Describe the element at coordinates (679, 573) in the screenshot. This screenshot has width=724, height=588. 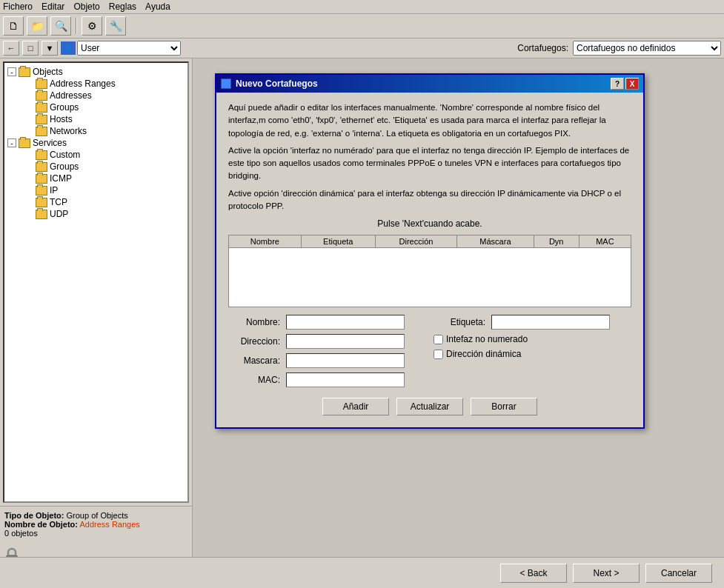
I see `cancel-nav-button: Cancelar` at that location.